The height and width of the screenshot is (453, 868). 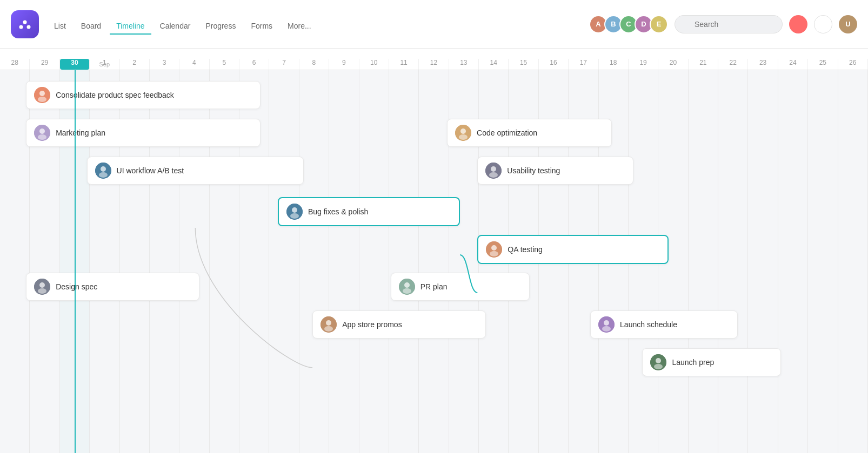 I want to click on date-cell-13: 13, so click(x=464, y=64).